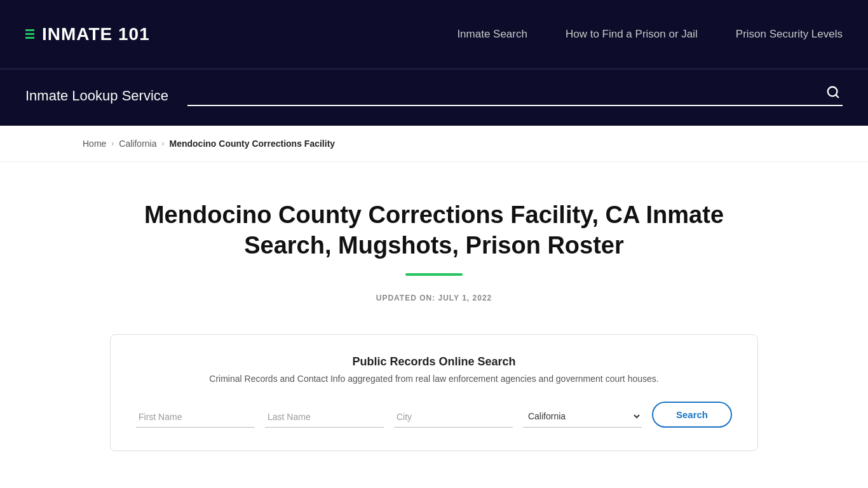  I want to click on state-field: California Alabama Alaska Arizona Arkans…, so click(582, 417).